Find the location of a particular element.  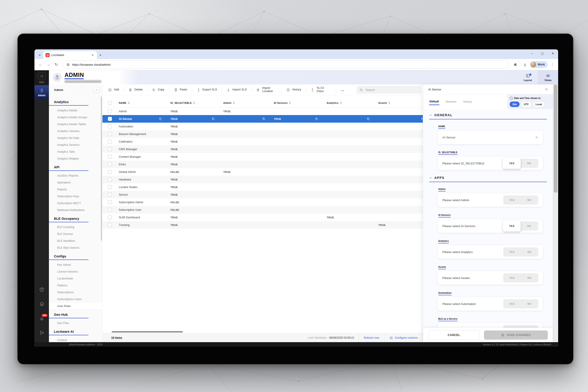

sidebar-item-subscriptions-users: Subscriptions Users is located at coordinates (76, 299).